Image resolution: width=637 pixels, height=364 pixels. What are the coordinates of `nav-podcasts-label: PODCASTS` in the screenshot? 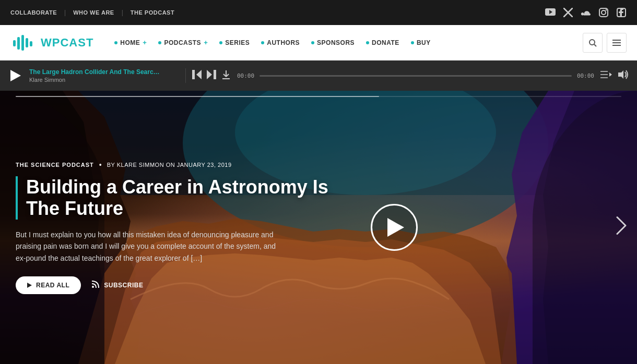 It's located at (183, 43).